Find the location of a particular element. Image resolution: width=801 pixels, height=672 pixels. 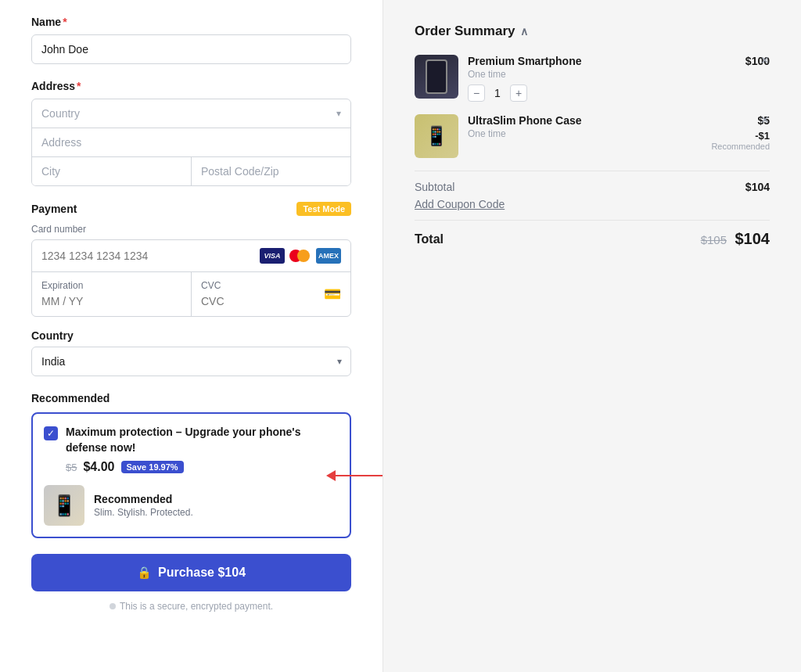

recommended-pricing: $5 $4.00 Save 19.97% is located at coordinates (202, 467).